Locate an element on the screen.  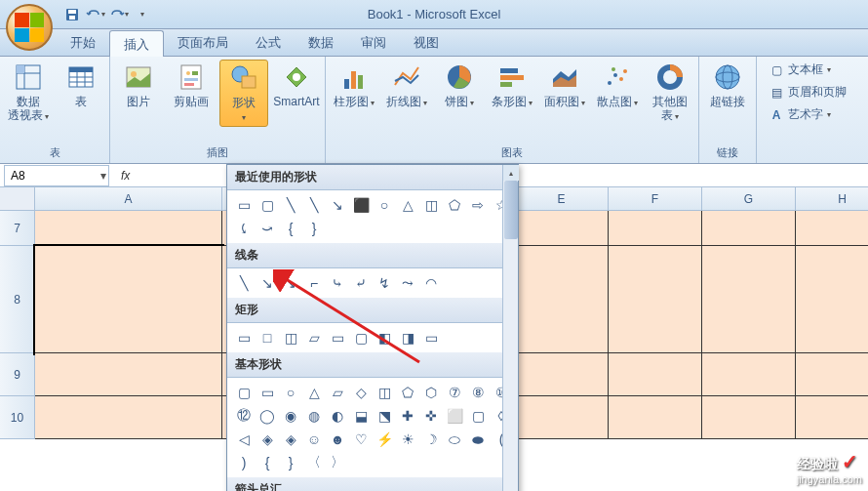
shape-item: ☀ is located at coordinates (408, 439).